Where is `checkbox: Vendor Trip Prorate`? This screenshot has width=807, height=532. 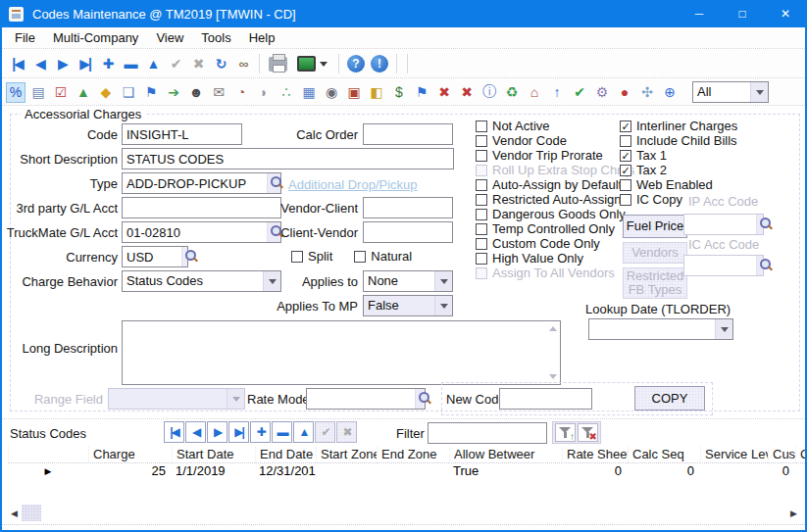
checkbox: Vendor Trip Prorate is located at coordinates (555, 155).